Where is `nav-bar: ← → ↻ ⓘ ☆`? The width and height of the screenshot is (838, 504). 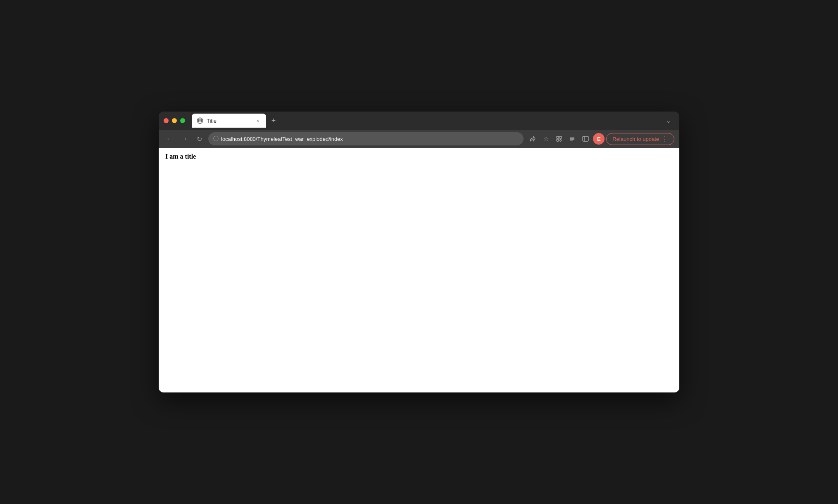 nav-bar: ← → ↻ ⓘ ☆ is located at coordinates (419, 139).